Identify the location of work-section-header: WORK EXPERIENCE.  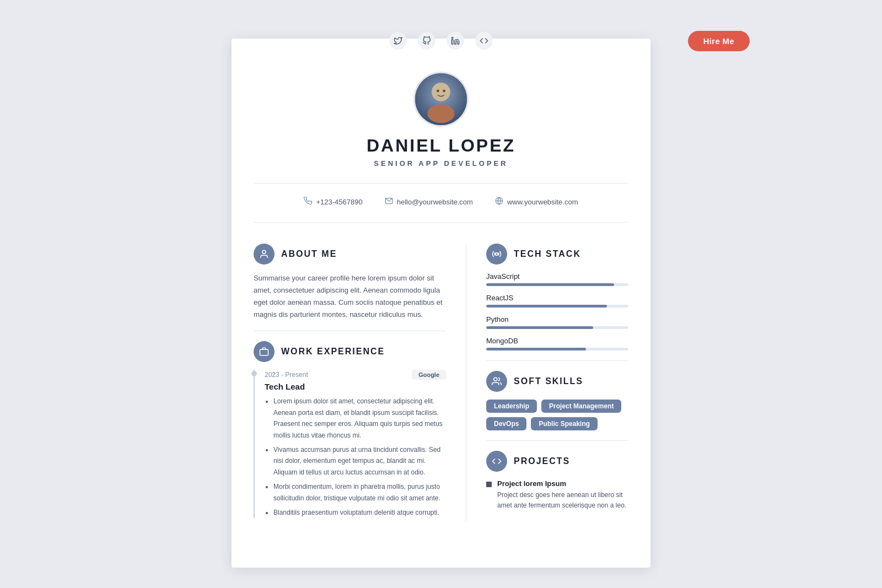
(349, 352).